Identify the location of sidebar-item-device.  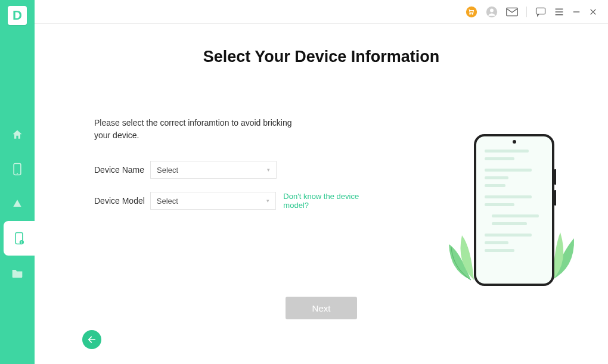
(17, 169).